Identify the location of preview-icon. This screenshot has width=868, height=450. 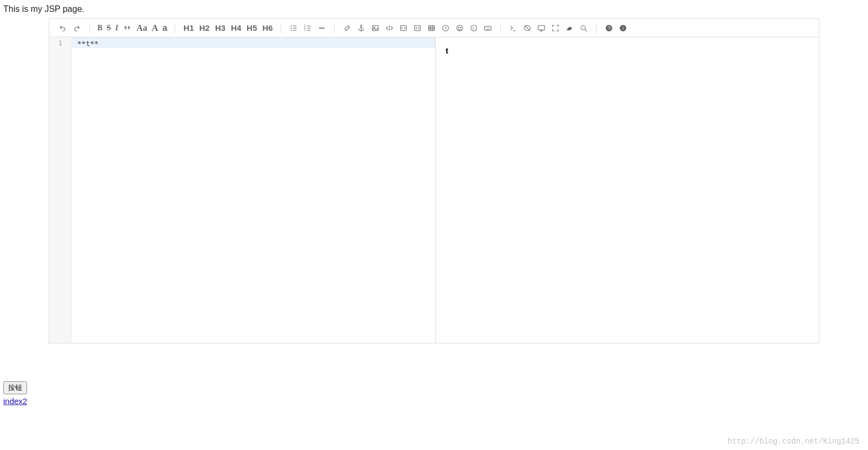
(541, 28).